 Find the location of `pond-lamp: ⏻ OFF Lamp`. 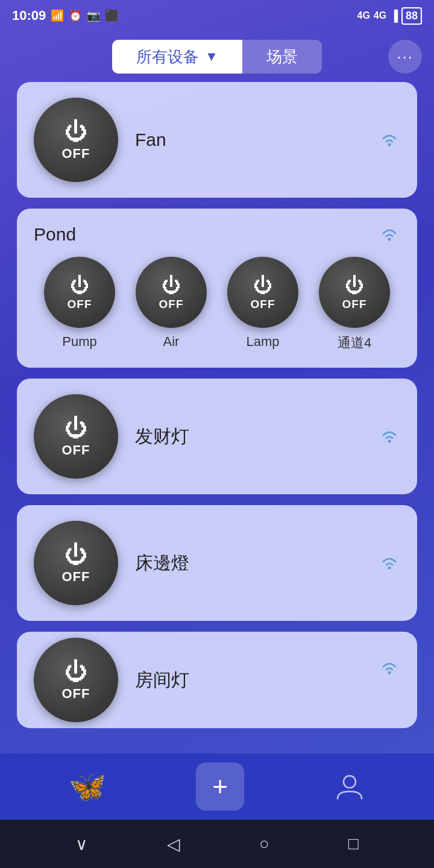

pond-lamp: ⏻ OFF Lamp is located at coordinates (263, 304).